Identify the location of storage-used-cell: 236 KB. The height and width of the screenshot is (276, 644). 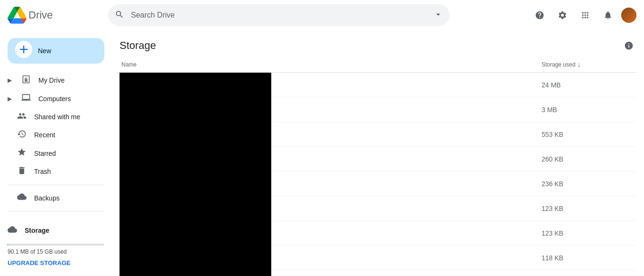
(589, 184).